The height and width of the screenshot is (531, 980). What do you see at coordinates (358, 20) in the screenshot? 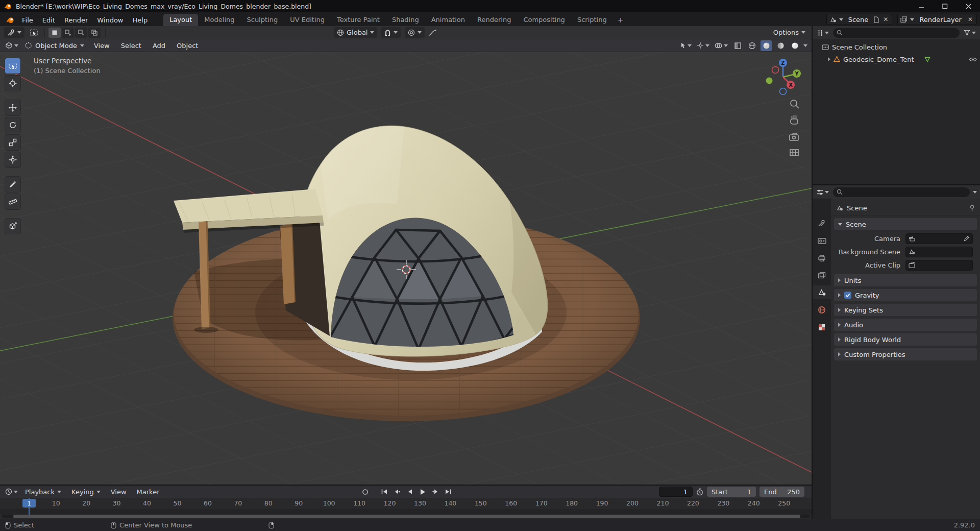
I see `tab-texture-paint: Texture Paint` at bounding box center [358, 20].